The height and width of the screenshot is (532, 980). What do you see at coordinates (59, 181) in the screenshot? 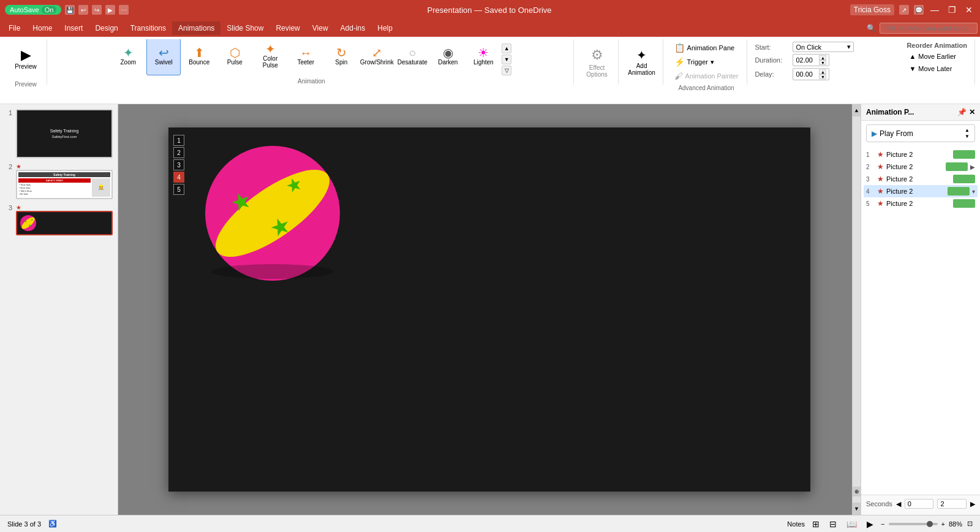
I see `slide-item-2: 2 ★ Safety Training SAFETY FIRST • Think…` at bounding box center [59, 181].